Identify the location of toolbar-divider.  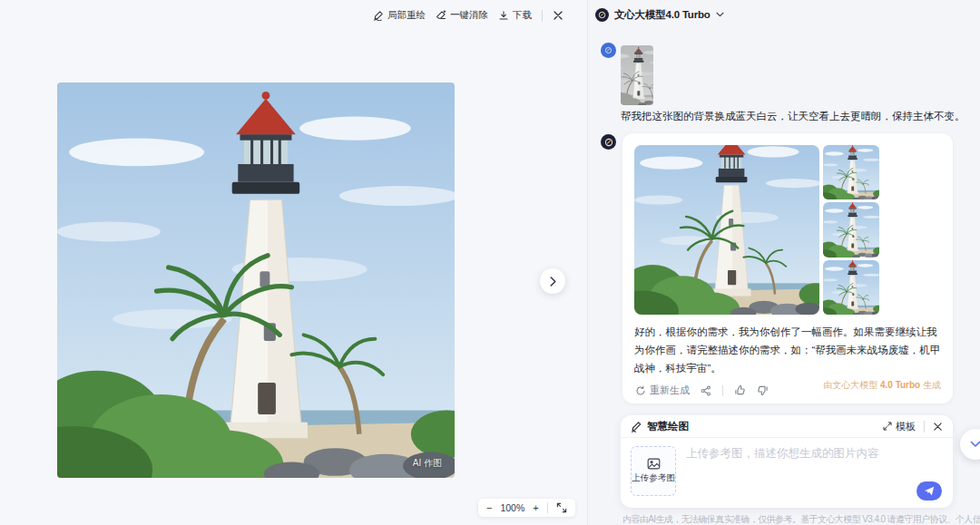
(543, 16).